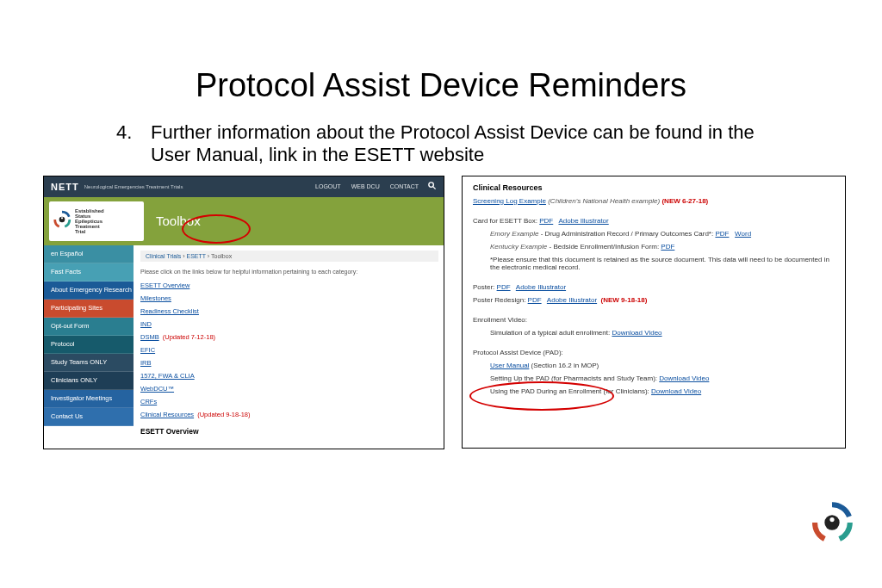  I want to click on crumb-clinical-trials: Clinical Trials, so click(164, 257).